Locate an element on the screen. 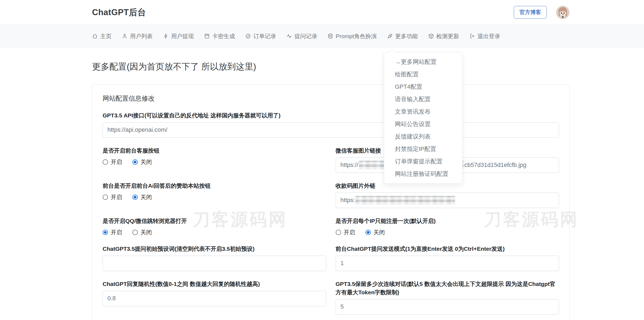  url-prefix: https: is located at coordinates (348, 200).